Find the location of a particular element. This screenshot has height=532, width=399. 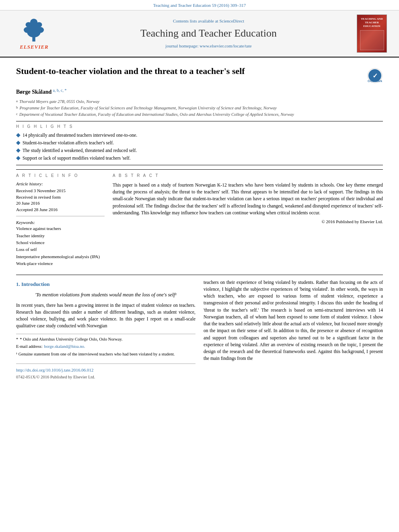

affiliation-b: b Programme for Teacher Education, Facul… is located at coordinates (200, 108).